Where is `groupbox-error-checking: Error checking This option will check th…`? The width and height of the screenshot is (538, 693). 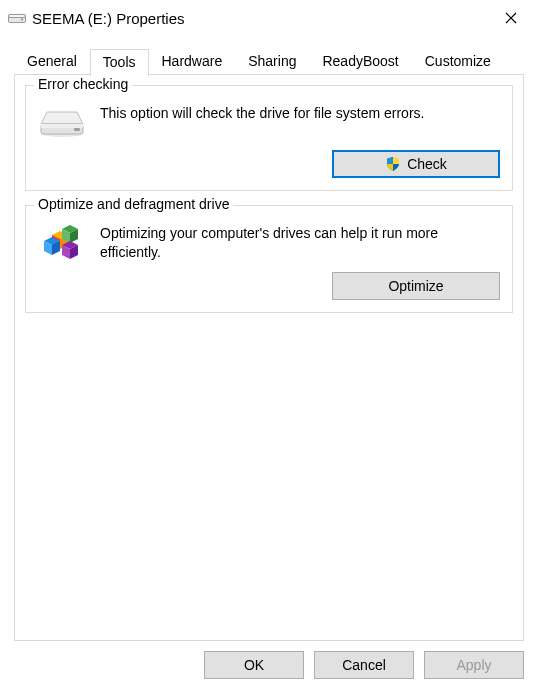 groupbox-error-checking: Error checking This option will check th… is located at coordinates (269, 138).